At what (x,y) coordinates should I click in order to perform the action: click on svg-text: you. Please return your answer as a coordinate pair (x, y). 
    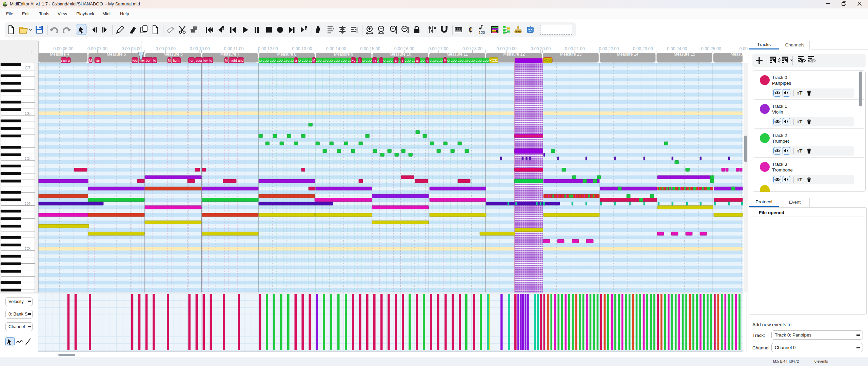
    Looking at the image, I should click on (135, 60).